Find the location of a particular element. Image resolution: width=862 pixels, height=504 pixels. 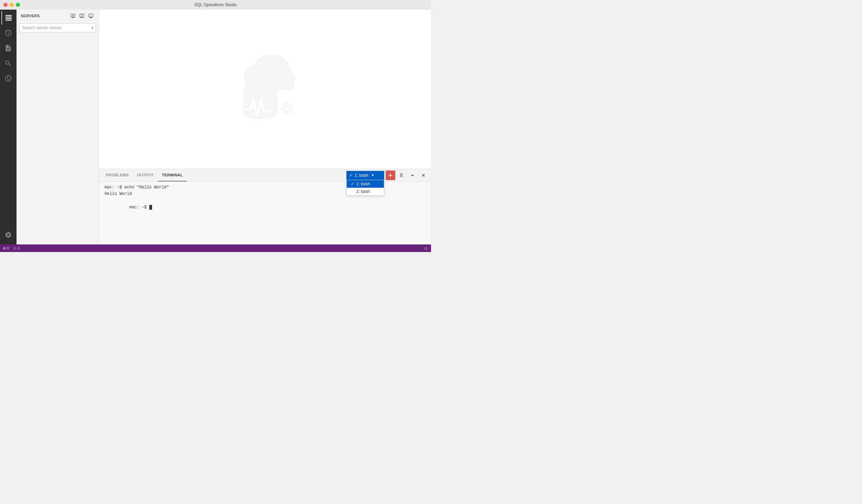

servers-icon is located at coordinates (9, 18).